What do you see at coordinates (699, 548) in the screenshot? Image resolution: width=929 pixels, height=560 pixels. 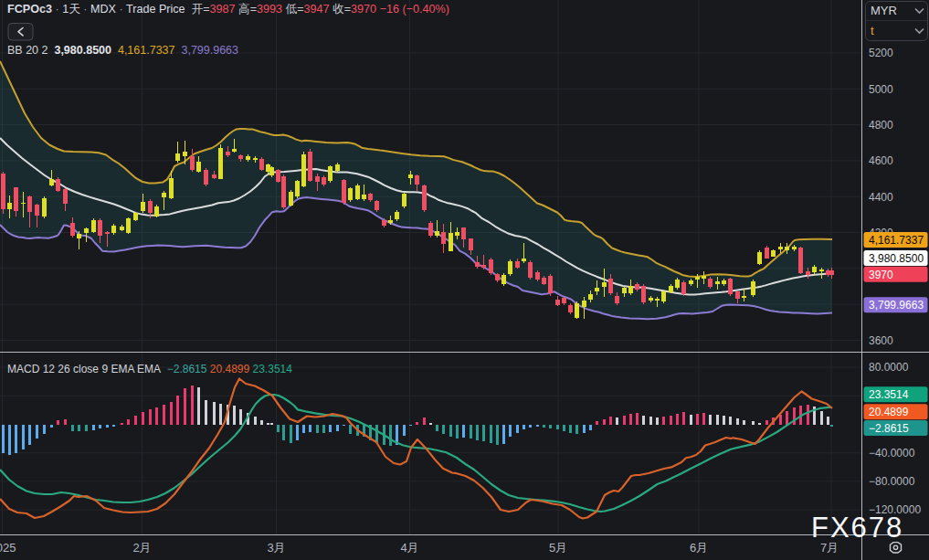 I see `svg-text: 6月` at bounding box center [699, 548].